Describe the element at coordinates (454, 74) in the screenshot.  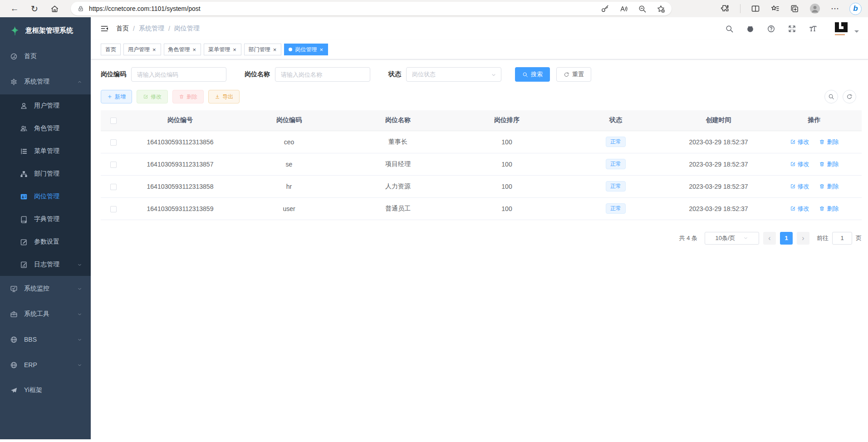
I see `status-select: 岗位状态` at that location.